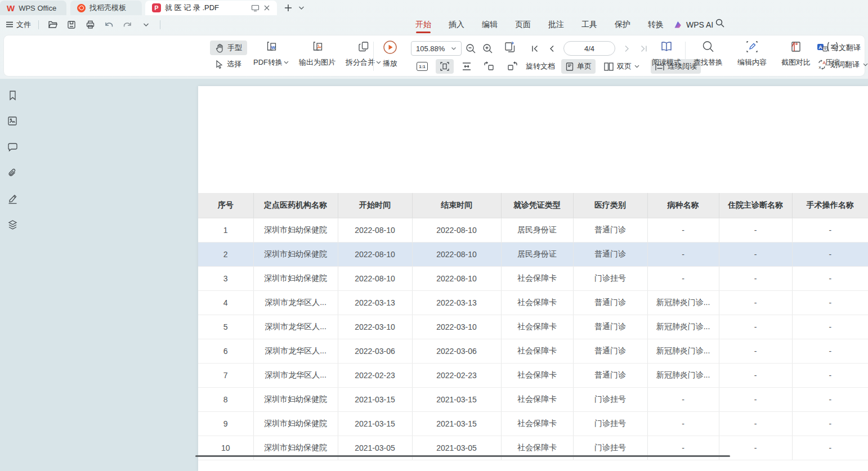 The height and width of the screenshot is (471, 868). I want to click on print-button, so click(90, 25).